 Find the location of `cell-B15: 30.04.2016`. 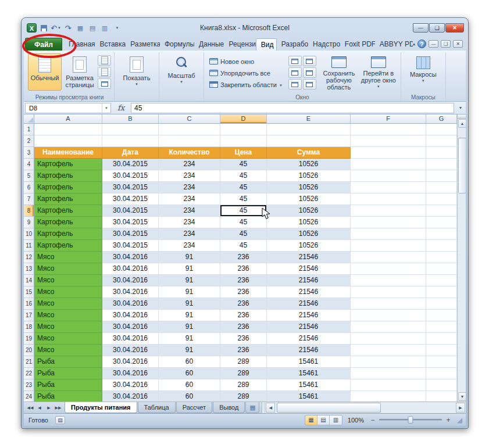

cell-B15: 30.04.2016 is located at coordinates (130, 292).